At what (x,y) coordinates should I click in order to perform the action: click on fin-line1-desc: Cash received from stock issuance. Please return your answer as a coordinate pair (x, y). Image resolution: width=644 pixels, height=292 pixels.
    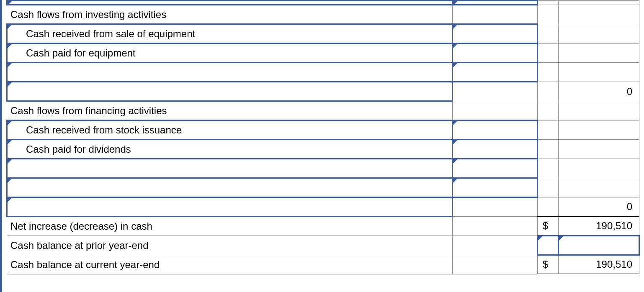
    Looking at the image, I should click on (230, 130).